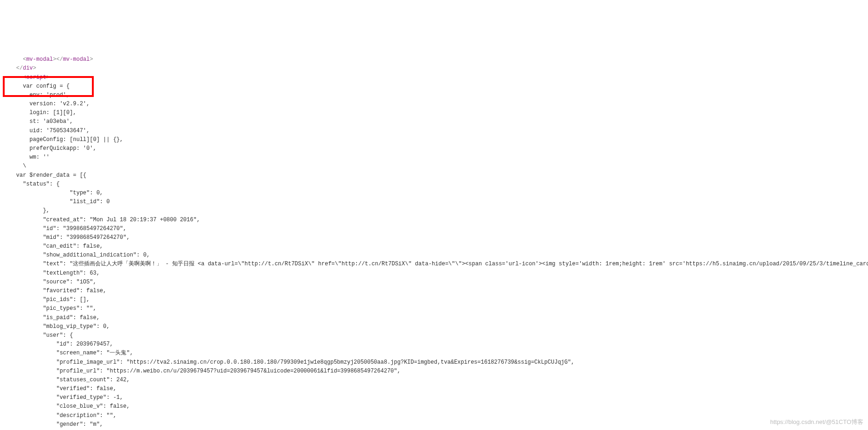 This screenshot has width=868, height=430. What do you see at coordinates (36, 86) in the screenshot?
I see `code-line: var config = {` at bounding box center [36, 86].